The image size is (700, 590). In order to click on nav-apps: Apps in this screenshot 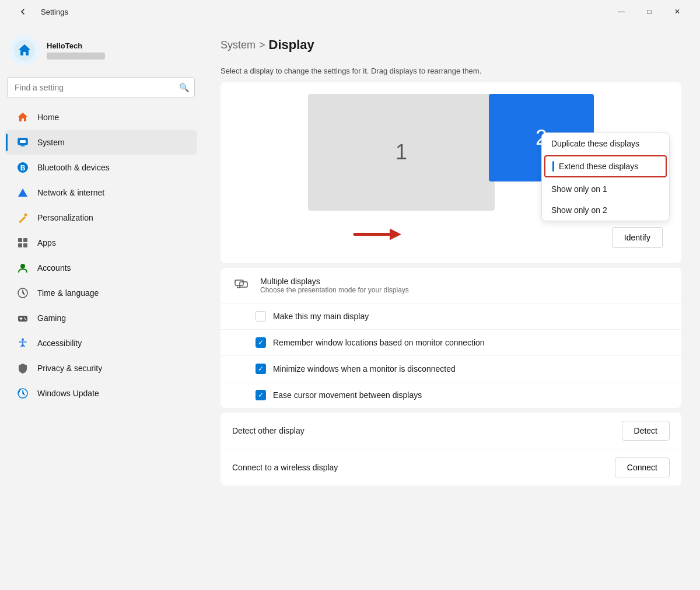, I will do `click(101, 243)`.